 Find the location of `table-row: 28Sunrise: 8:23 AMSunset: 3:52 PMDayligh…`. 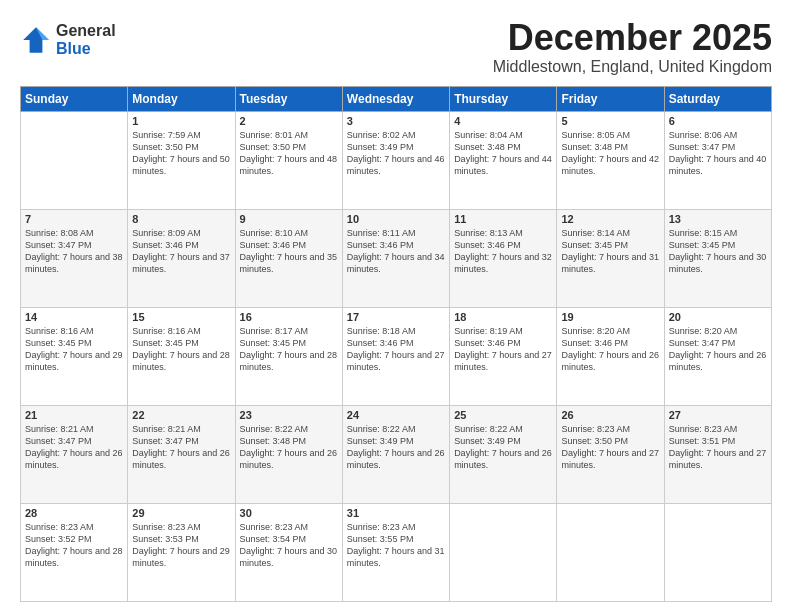

table-row: 28Sunrise: 8:23 AMSunset: 3:52 PMDayligh… is located at coordinates (74, 552).